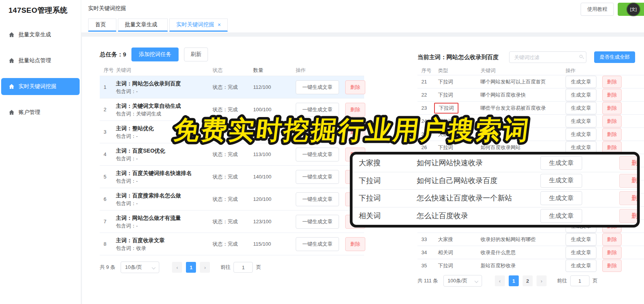 This screenshot has width=644, height=304. I want to click on task-row: 6 主词：百度搜索排名怎么做 包含词：- 状态：完成 120/100 一键生成文…, so click(232, 199).